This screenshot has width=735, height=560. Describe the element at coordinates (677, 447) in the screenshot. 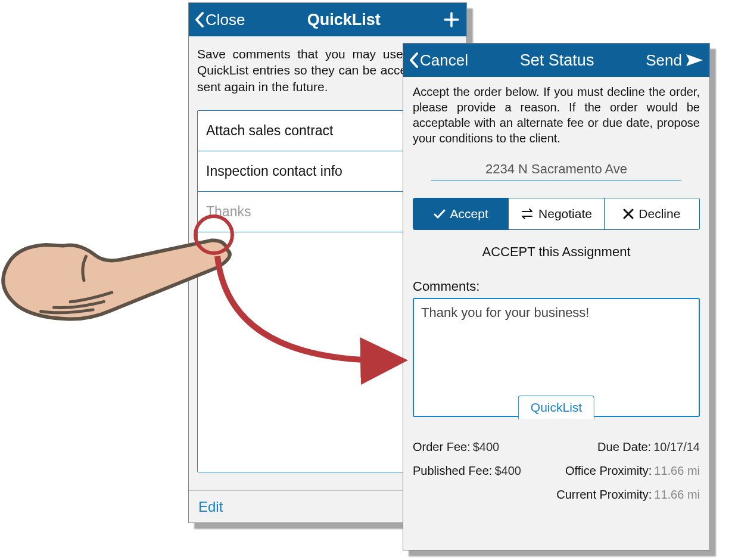

I see `due-date-value: 10/17/14` at that location.